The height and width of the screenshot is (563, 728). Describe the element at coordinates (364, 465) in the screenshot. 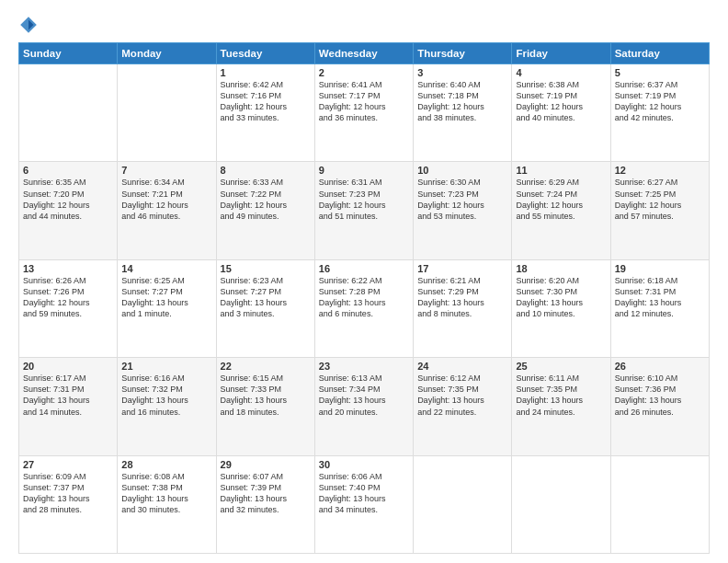

I see `day-number: 30` at that location.